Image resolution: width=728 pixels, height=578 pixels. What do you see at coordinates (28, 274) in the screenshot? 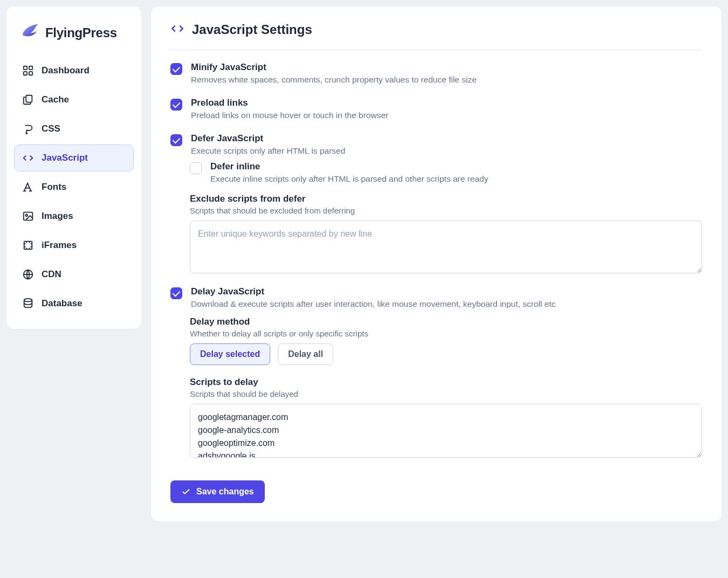
I see `cdn-icon` at bounding box center [28, 274].